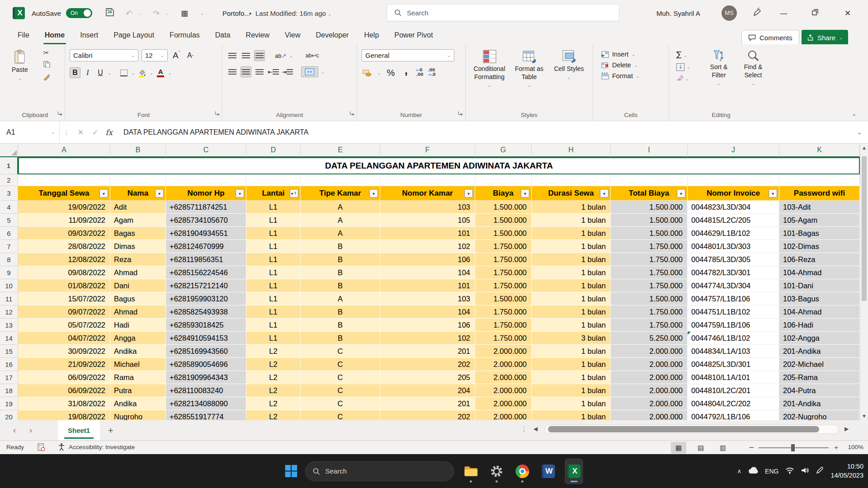 This screenshot has height=488, width=868. Describe the element at coordinates (820, 221) in the screenshot. I see `cell-K5: 105-Agam` at that location.